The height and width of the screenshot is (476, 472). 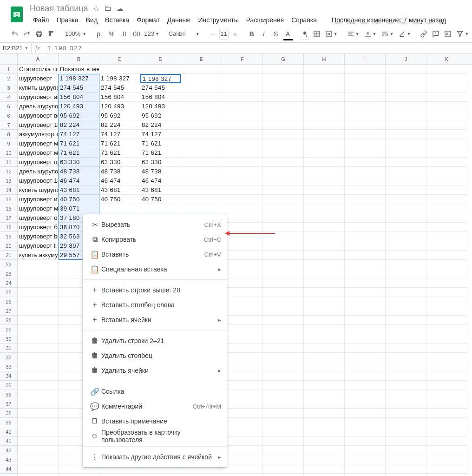 I want to click on ctx-cut: ✂ Вырезать Ctrl+X, so click(x=155, y=225).